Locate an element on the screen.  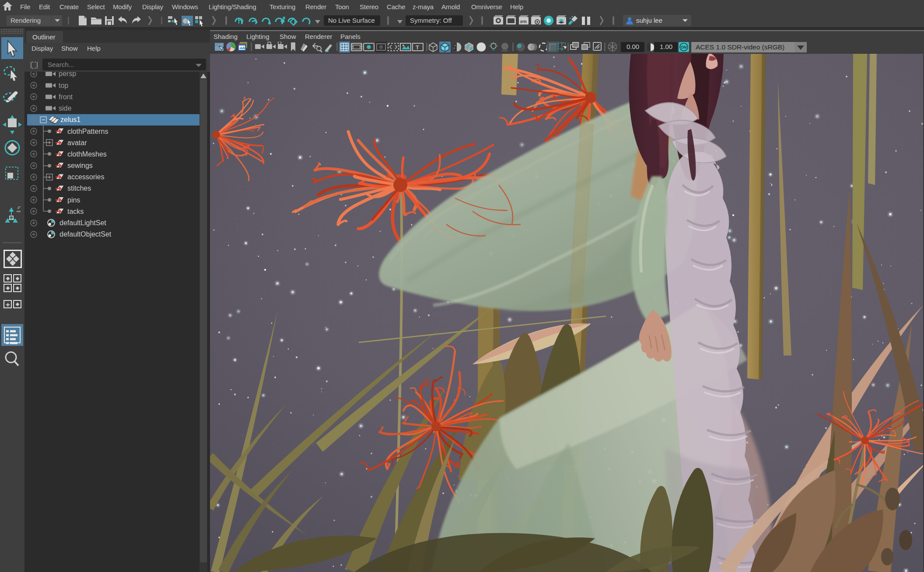
svg-text: clothMeshes is located at coordinates (87, 154).